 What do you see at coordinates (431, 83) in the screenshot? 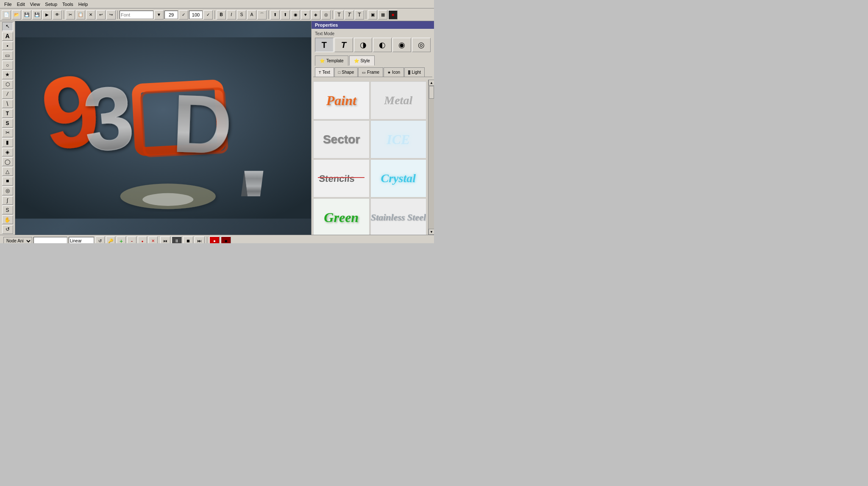
I see `scroll-up-btn: ▲` at bounding box center [431, 83].